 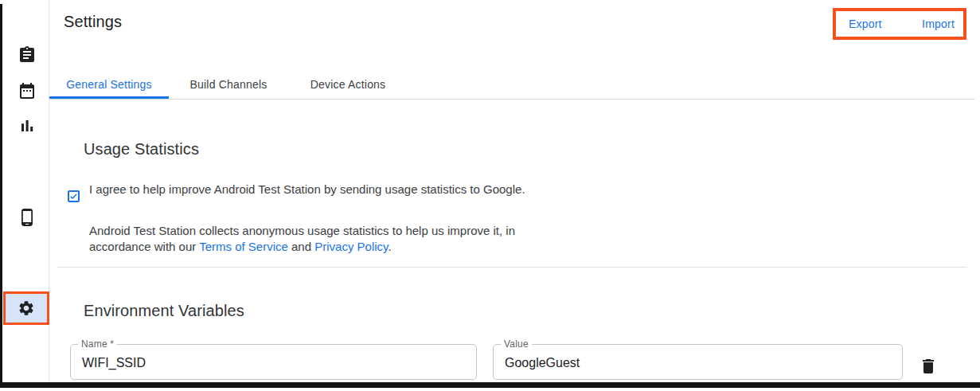 I want to click on export-import-annotation-box: Export Import, so click(x=900, y=24).